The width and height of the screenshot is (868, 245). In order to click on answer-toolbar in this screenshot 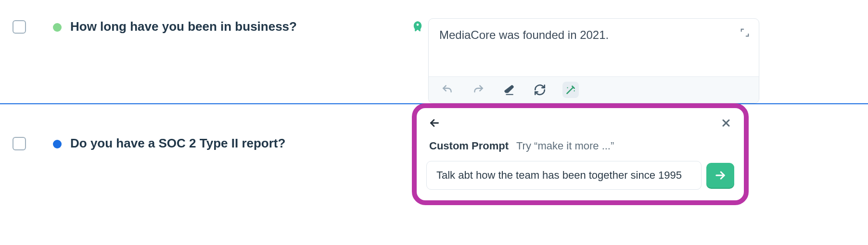, I will do `click(594, 89)`.